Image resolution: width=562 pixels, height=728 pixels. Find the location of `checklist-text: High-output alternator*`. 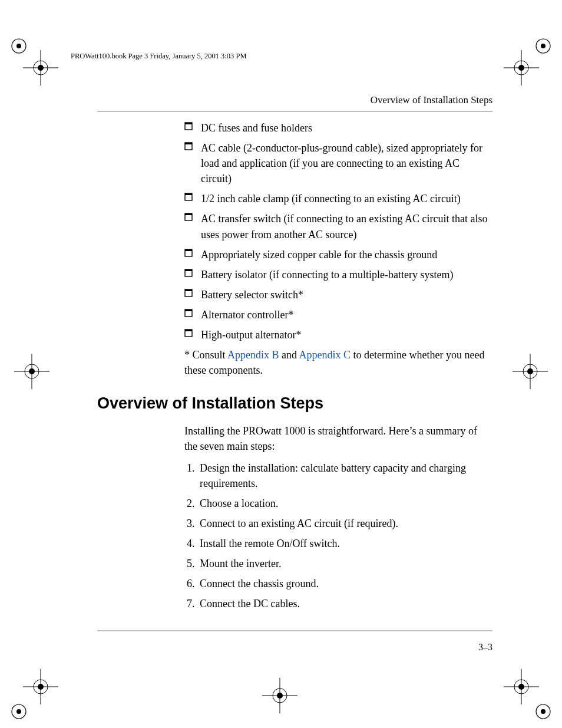

checklist-text: High-output alternator* is located at coordinates (251, 335).